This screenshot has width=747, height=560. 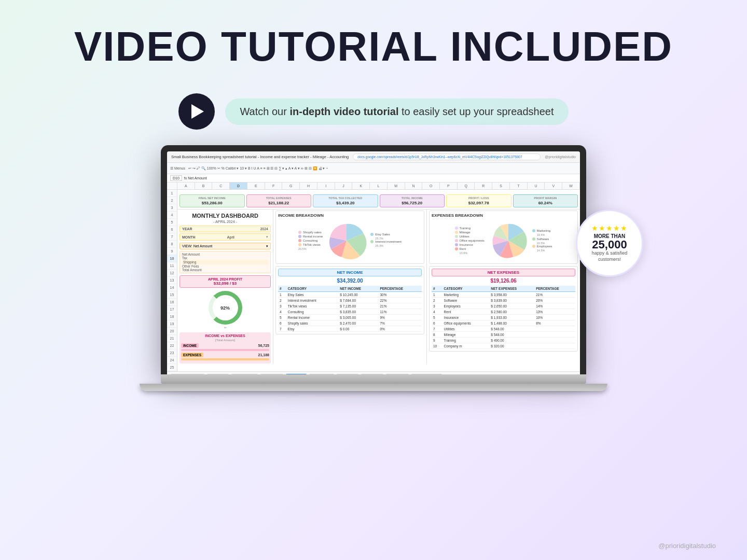 I want to click on kpi-row: FINAL NET INCOME $53,286.00 TOTAL EXPENS…, so click(x=379, y=201).